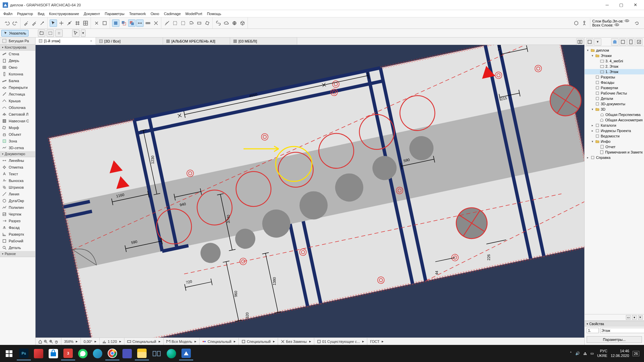 The width and height of the screenshot is (644, 362). Describe the element at coordinates (639, 42) in the screenshot. I see `nav-publisher-icon` at that location.